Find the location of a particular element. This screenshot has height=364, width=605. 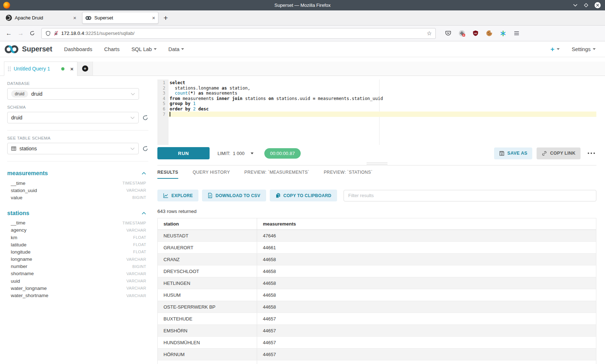

query-status-dot is located at coordinates (63, 69).